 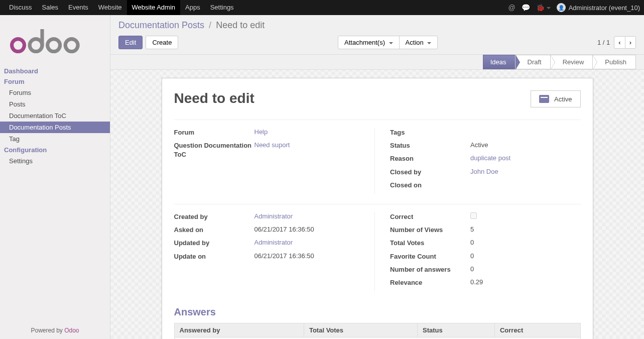 What do you see at coordinates (526, 283) in the screenshot?
I see `field-value: 0.29` at bounding box center [526, 283].